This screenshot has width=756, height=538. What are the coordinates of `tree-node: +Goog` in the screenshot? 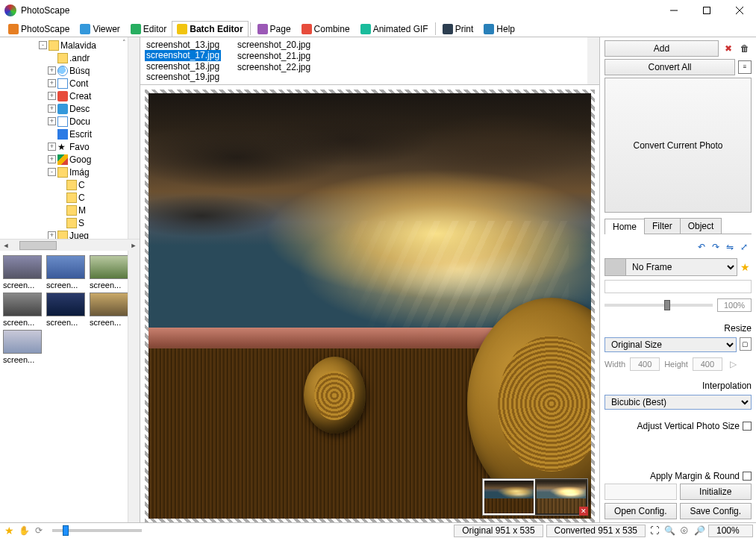 It's located at (70, 160).